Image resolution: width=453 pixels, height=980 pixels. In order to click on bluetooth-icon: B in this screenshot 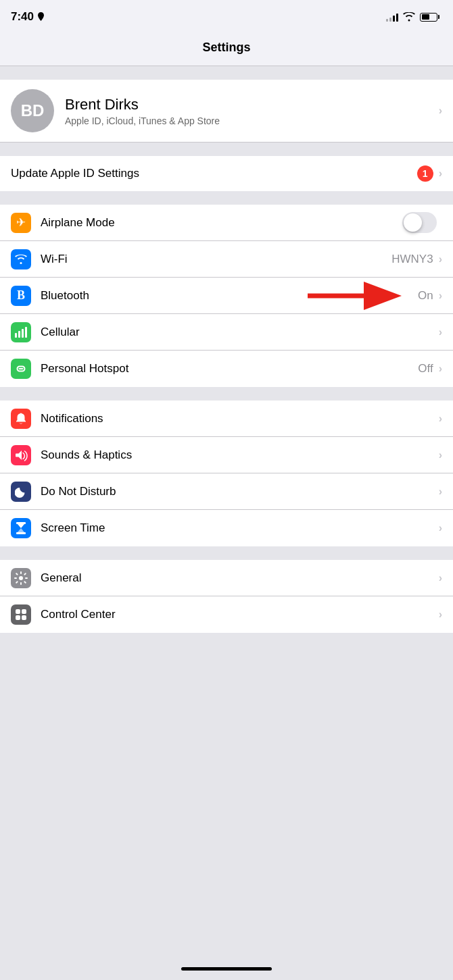, I will do `click(21, 296)`.